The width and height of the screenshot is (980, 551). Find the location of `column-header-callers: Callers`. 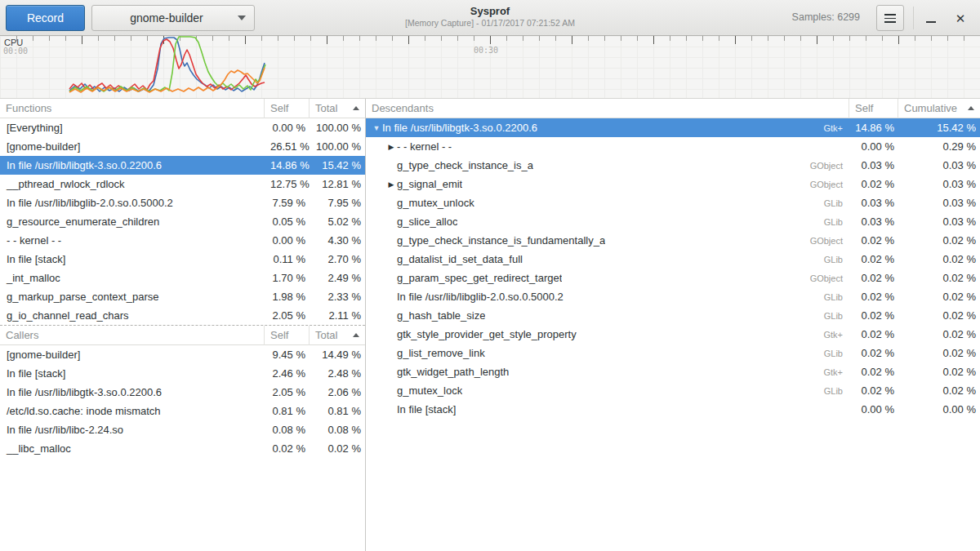

column-header-callers: Callers is located at coordinates (132, 335).